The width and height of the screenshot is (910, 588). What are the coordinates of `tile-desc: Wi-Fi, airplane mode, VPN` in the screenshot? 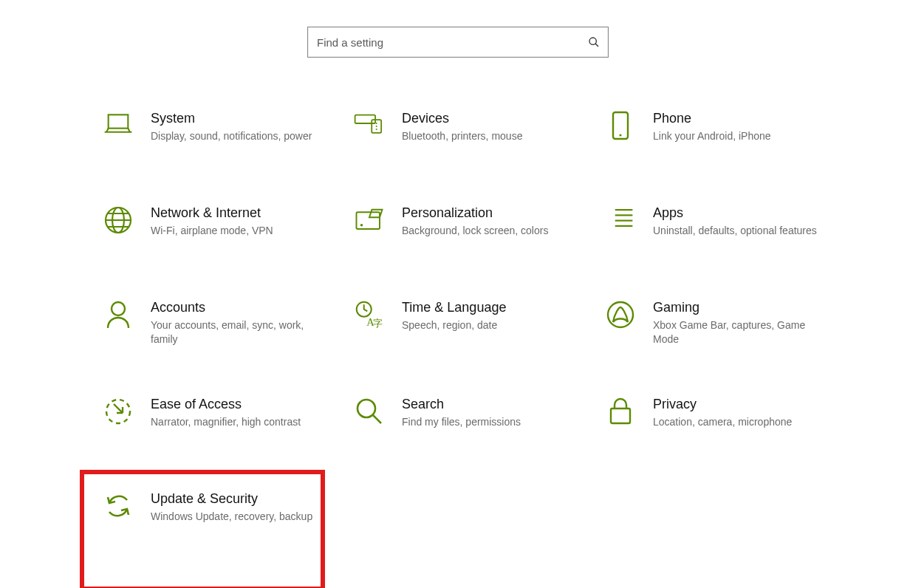 It's located at (212, 230).